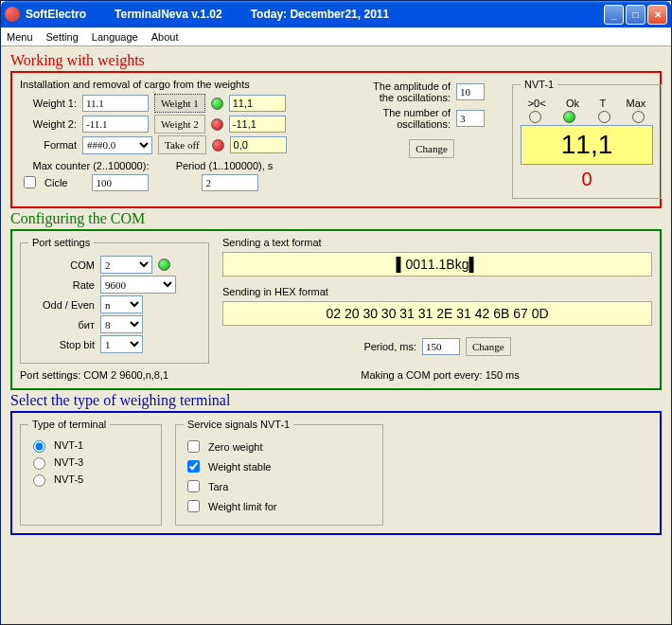 Image resolution: width=672 pixels, height=625 pixels. Describe the element at coordinates (193, 487) in the screenshot. I see `svc-tara-checkbox` at that location.